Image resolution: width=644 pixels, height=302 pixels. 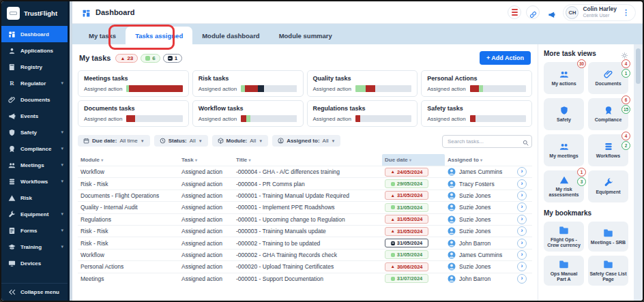 I want to click on tile-my-actions: My actions30, so click(x=564, y=78).